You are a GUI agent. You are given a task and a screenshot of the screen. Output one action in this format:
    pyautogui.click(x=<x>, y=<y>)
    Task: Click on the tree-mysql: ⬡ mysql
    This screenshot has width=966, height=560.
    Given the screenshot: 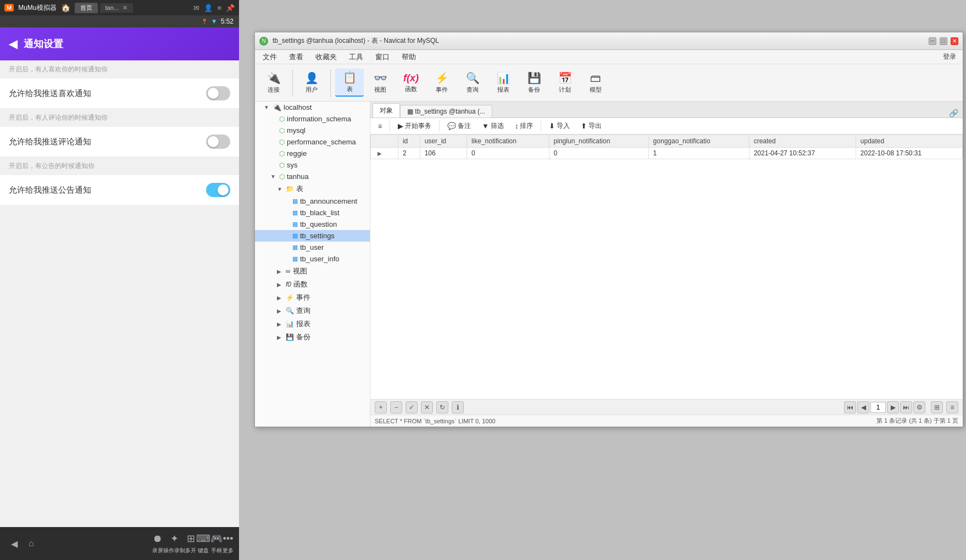 What is the action you would take?
    pyautogui.click(x=312, y=131)
    